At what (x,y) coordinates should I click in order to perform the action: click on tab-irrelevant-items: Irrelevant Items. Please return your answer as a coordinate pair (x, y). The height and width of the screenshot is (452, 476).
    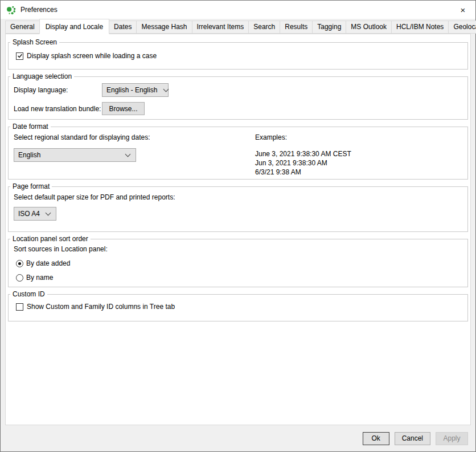
    Looking at the image, I should click on (221, 27).